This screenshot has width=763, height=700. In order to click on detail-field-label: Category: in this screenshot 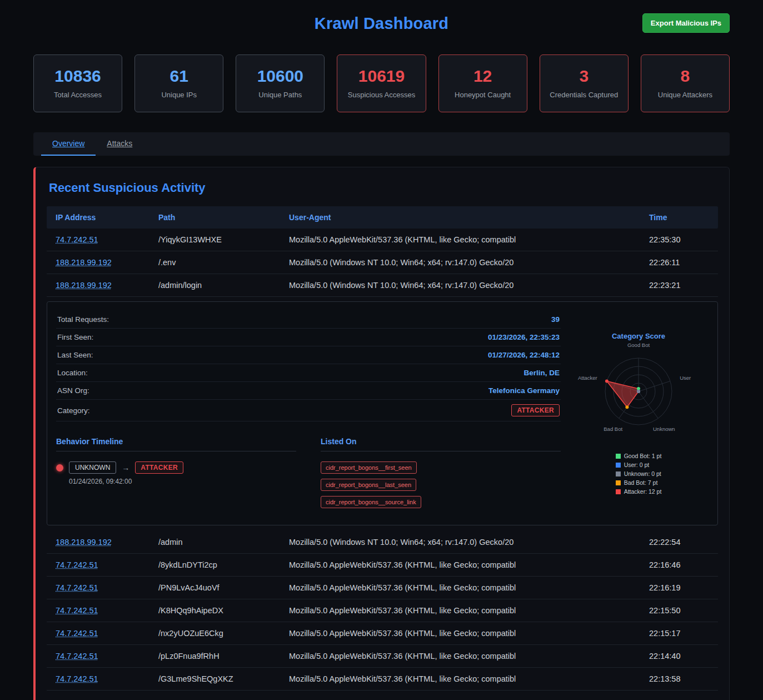, I will do `click(73, 410)`.